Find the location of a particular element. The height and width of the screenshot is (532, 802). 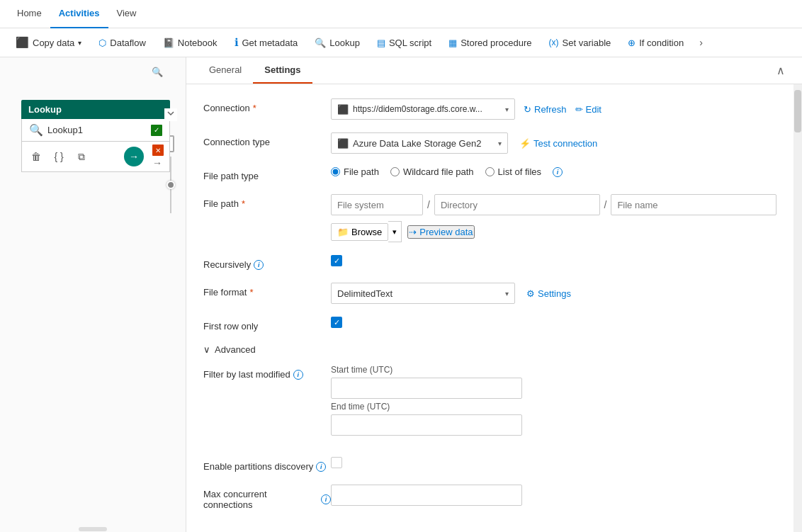

browse-button: 📁 Browse is located at coordinates (360, 232).